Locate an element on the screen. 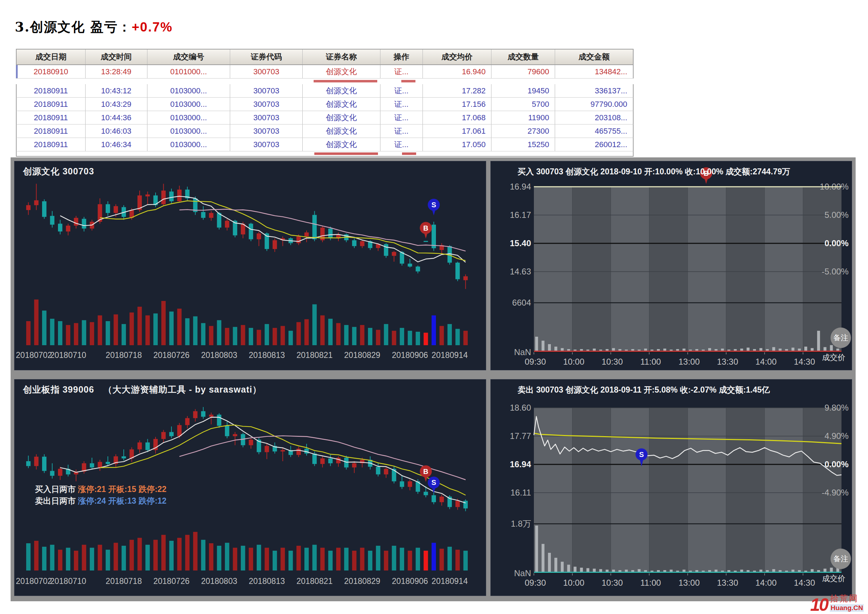 The width and height of the screenshot is (868, 614). svg-text: 10:30 is located at coordinates (612, 361).